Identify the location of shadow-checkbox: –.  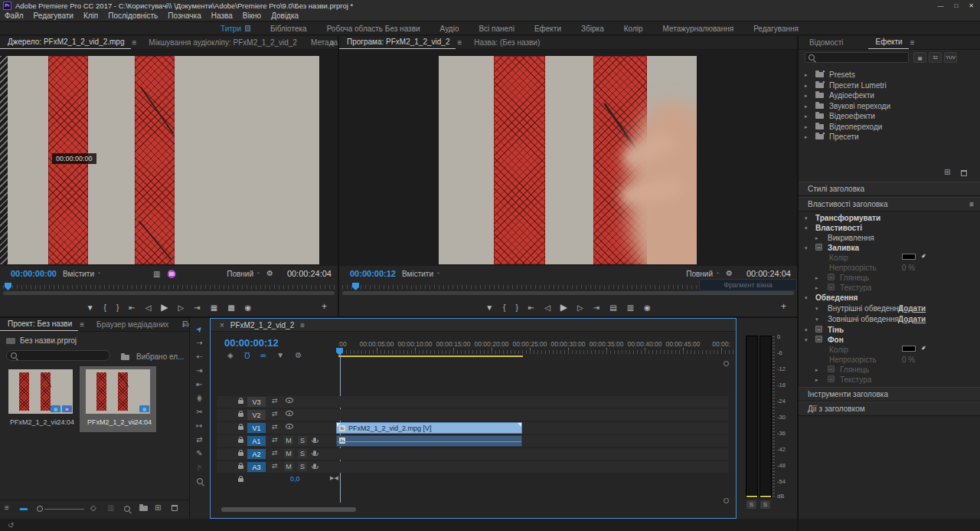
(819, 329).